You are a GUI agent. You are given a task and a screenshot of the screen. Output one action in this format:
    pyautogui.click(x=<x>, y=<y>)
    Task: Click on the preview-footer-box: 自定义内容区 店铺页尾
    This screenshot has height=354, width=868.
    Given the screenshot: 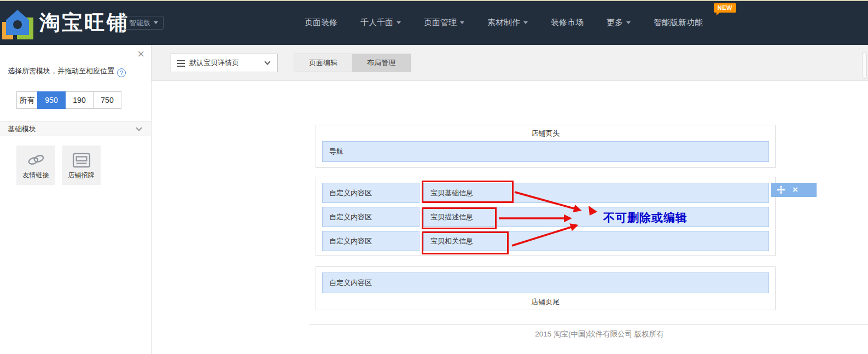 What is the action you would take?
    pyautogui.click(x=546, y=288)
    